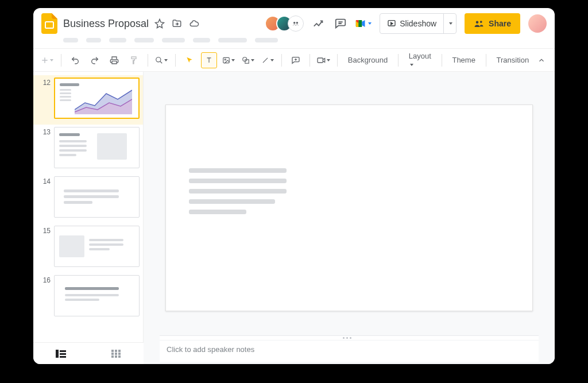 This screenshot has height=383, width=588. Describe the element at coordinates (88, 248) in the screenshot. I see `slide-thumbnail: 15` at that location.